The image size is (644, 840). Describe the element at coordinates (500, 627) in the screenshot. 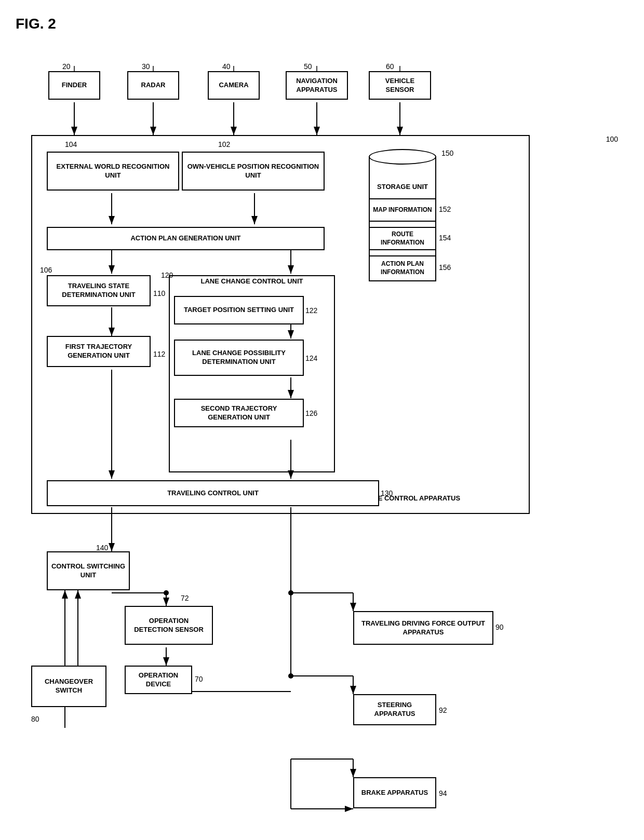

I see `ref-90: 90` at that location.